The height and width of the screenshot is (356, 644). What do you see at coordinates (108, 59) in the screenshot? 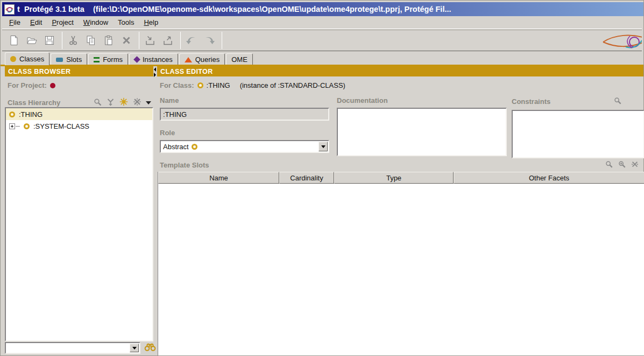
I see `tab-forms: Forms` at bounding box center [108, 59].